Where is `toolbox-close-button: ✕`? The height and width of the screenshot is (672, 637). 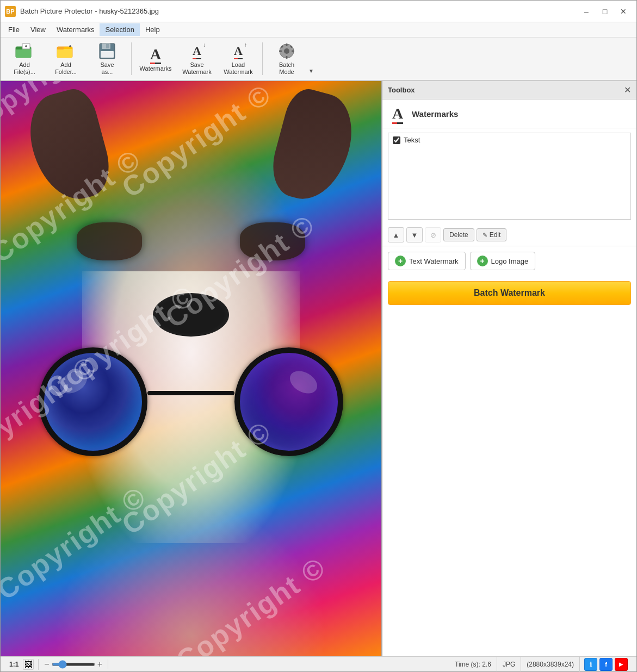 toolbox-close-button: ✕ is located at coordinates (628, 90).